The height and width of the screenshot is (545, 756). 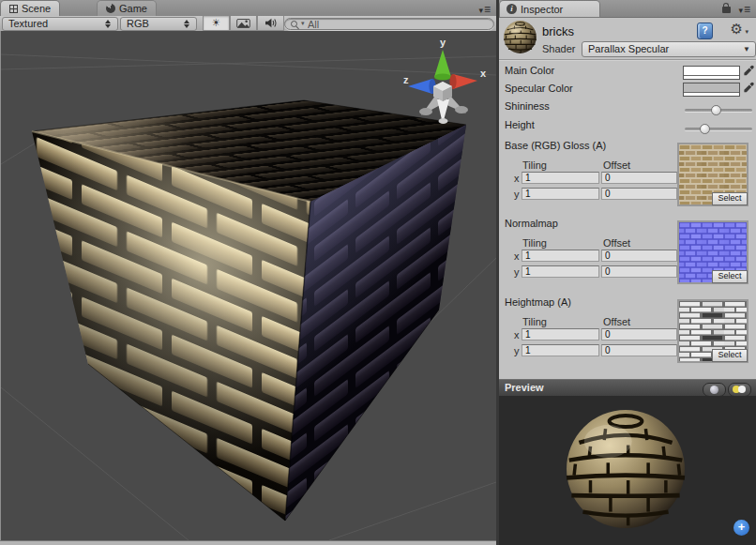 What do you see at coordinates (60, 24) in the screenshot?
I see `draw-mode-dropdown: Textured` at bounding box center [60, 24].